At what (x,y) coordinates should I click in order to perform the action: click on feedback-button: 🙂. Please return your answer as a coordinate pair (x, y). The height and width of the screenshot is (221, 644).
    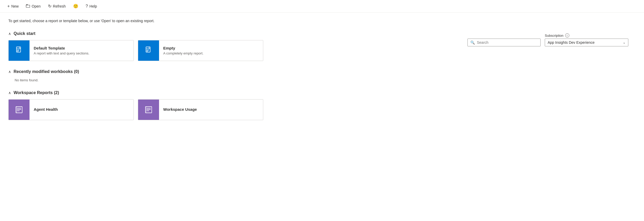
    Looking at the image, I should click on (76, 6).